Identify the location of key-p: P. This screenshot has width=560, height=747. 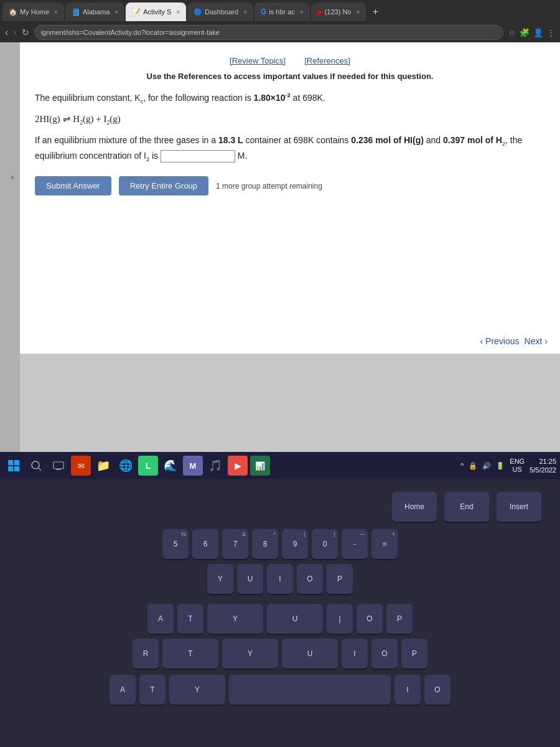
(340, 579).